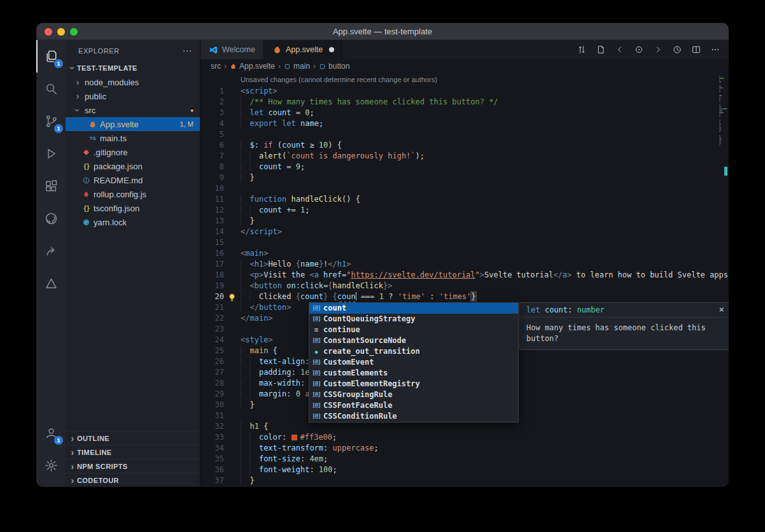 This screenshot has height=532, width=765. What do you see at coordinates (132, 166) in the screenshot?
I see `file-package.json: {}package.json` at bounding box center [132, 166].